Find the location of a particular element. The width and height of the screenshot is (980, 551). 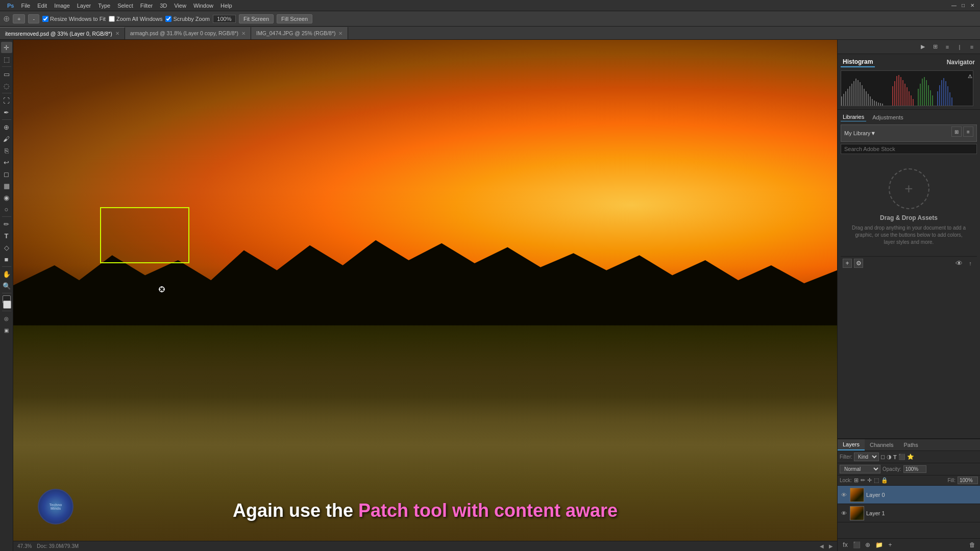

fill-input is located at coordinates (968, 481).